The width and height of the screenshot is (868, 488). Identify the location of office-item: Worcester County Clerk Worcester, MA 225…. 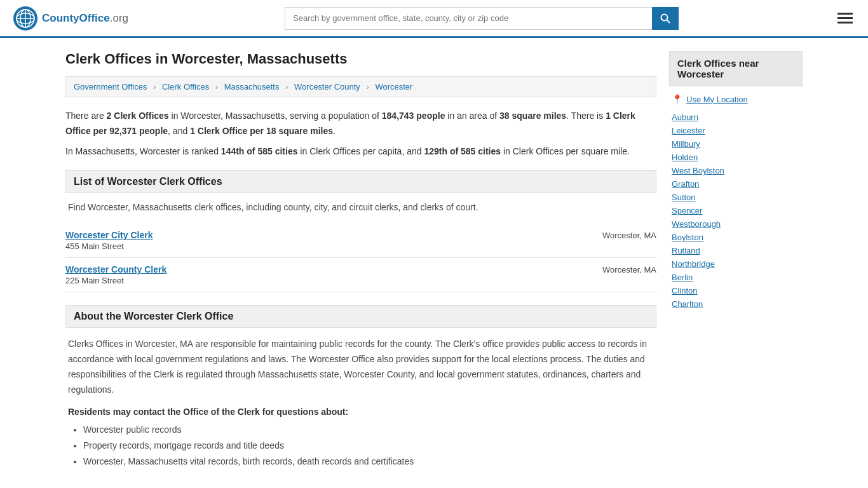
(361, 275).